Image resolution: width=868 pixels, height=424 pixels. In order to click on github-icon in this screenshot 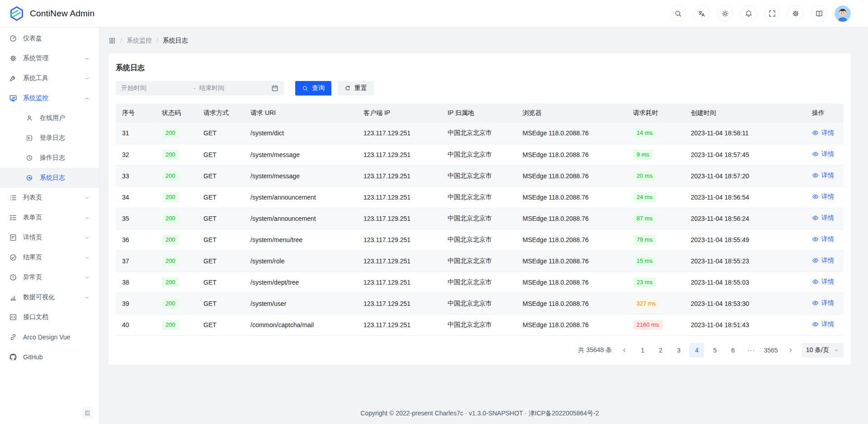, I will do `click(13, 357)`.